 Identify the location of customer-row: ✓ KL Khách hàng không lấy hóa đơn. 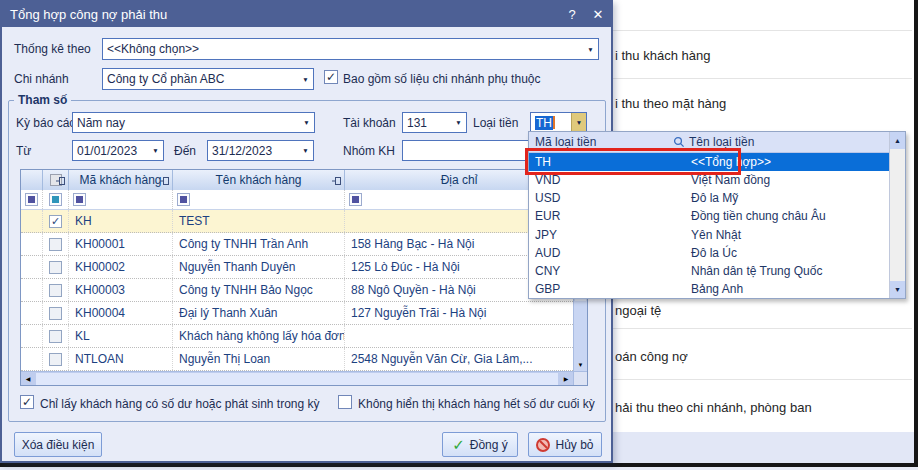
(297, 336).